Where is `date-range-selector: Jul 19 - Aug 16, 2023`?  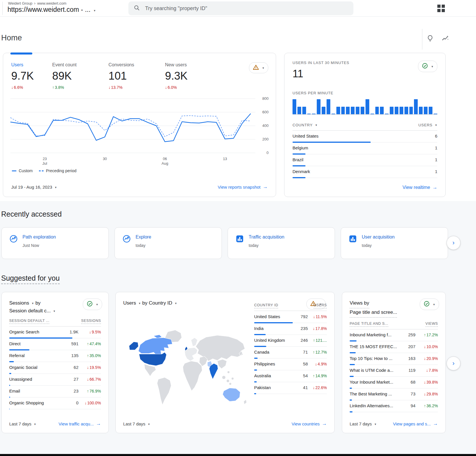
date-range-selector: Jul 19 - Aug 16, 2023 is located at coordinates (34, 187).